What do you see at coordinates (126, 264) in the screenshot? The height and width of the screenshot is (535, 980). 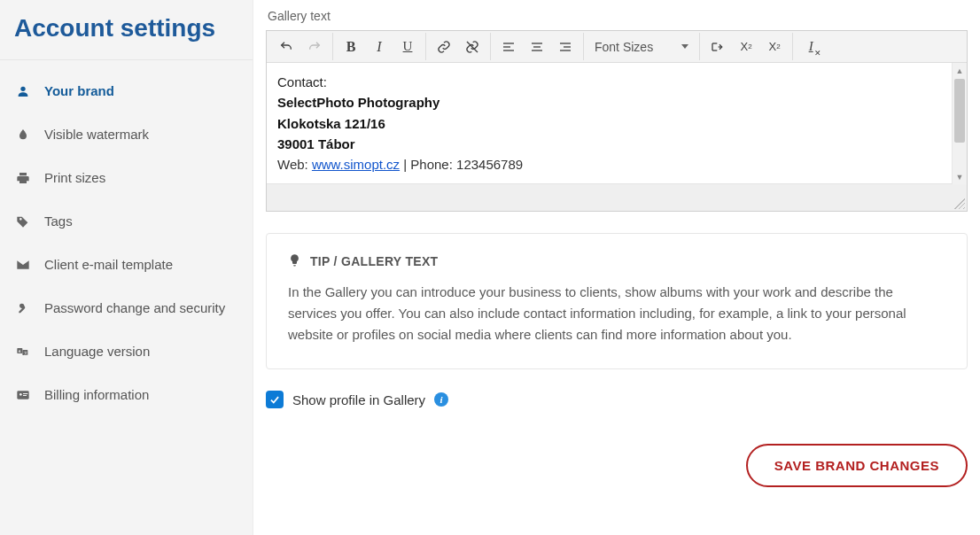 I see `sidebar-item-client-email-template: Client e-mail template` at bounding box center [126, 264].